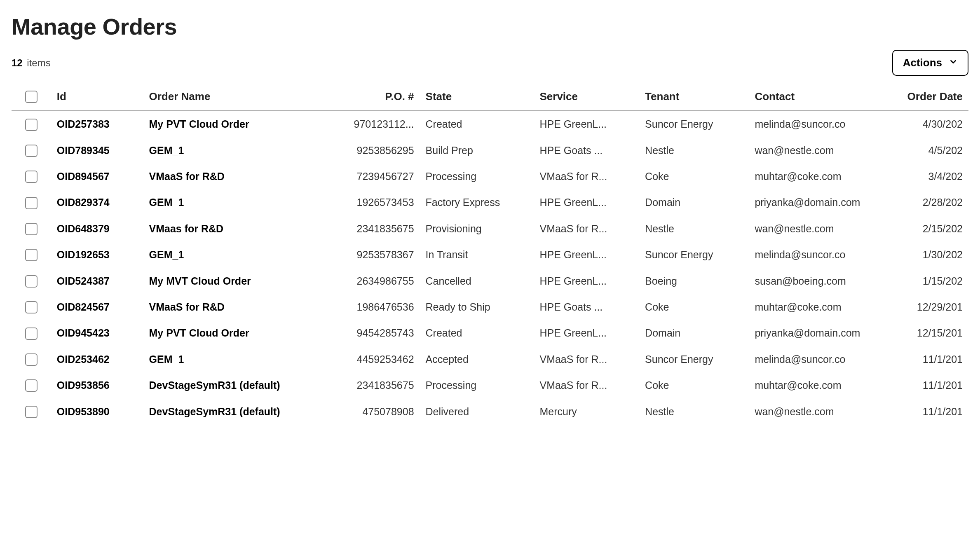  Describe the element at coordinates (38, 63) in the screenshot. I see `item-count-suffix: items` at that location.